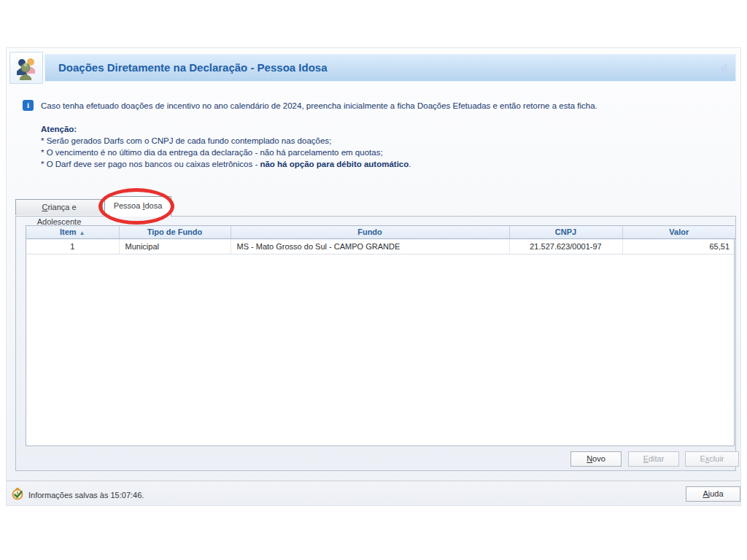 The width and height of the screenshot is (747, 560). Describe the element at coordinates (59, 207) in the screenshot. I see `tab-crianca-e-adolescente: Criança e Adolescente` at that location.